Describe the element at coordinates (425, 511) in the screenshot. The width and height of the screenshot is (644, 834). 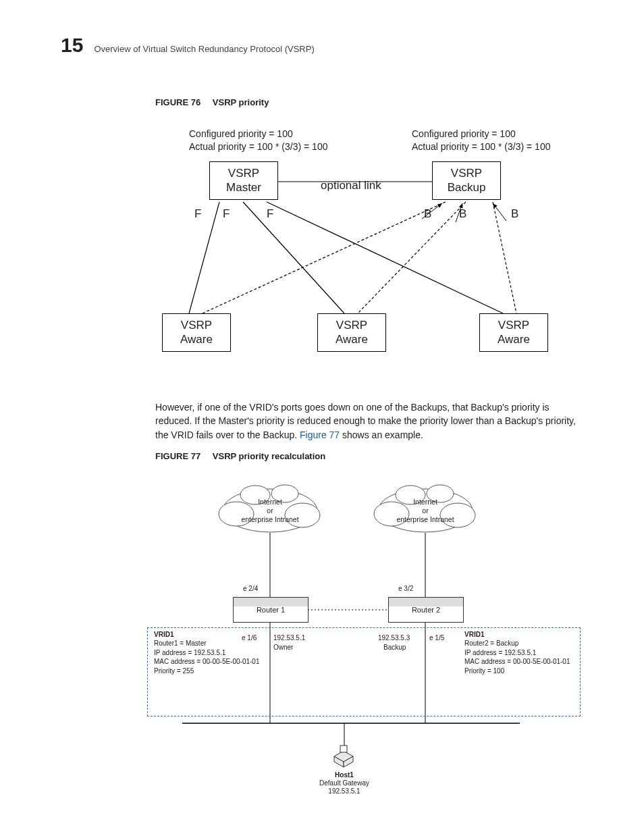
I see `cloud-right-label: Internet or enterprise Intranet` at that location.